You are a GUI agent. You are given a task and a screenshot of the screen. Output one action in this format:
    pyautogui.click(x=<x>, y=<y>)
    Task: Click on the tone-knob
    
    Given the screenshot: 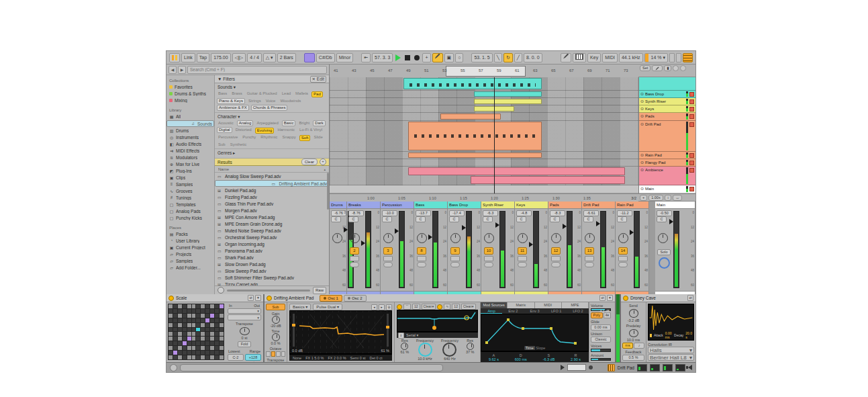 What is the action you would take?
    pyautogui.click(x=276, y=337)
    